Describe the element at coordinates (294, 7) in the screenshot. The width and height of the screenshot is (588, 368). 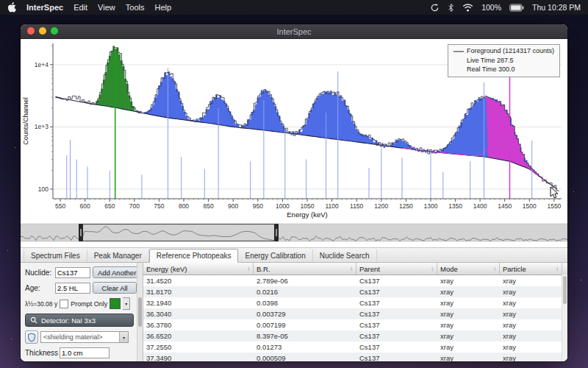
I see `menu-bar: InterSpec Edit View Tools Help 100% Thu …` at that location.